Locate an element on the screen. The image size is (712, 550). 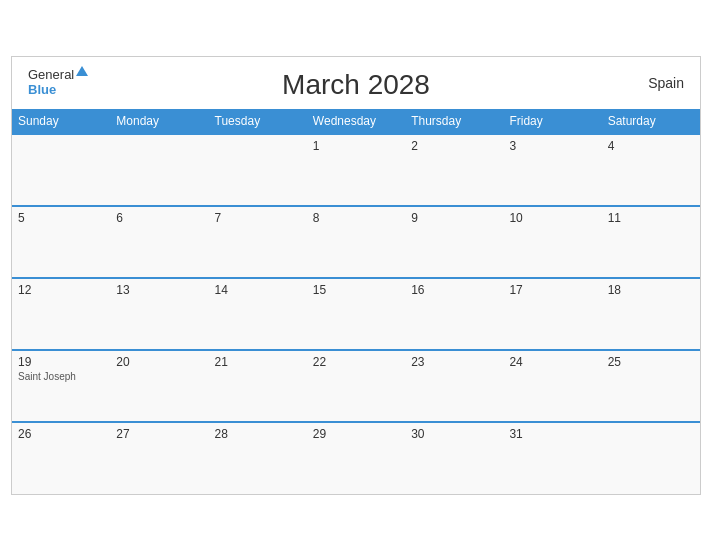
date-number: 22 is located at coordinates (356, 362).